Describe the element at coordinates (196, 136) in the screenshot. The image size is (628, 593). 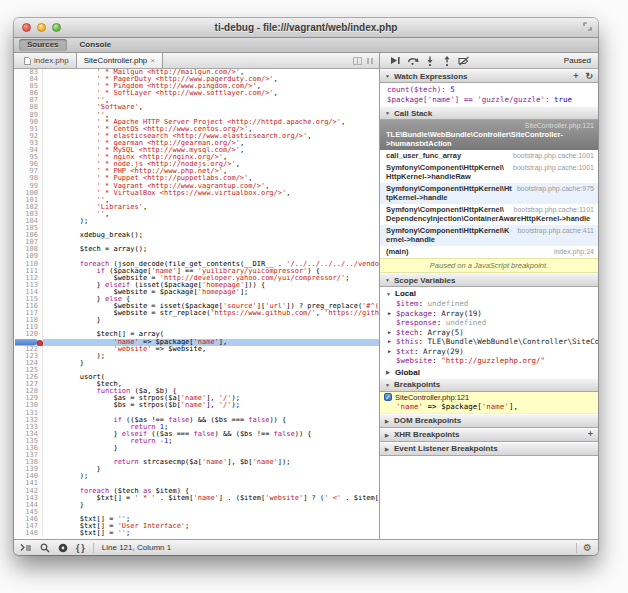
I see `code-line: 92 ' * elasticsearch <http://www.elastic…` at that location.